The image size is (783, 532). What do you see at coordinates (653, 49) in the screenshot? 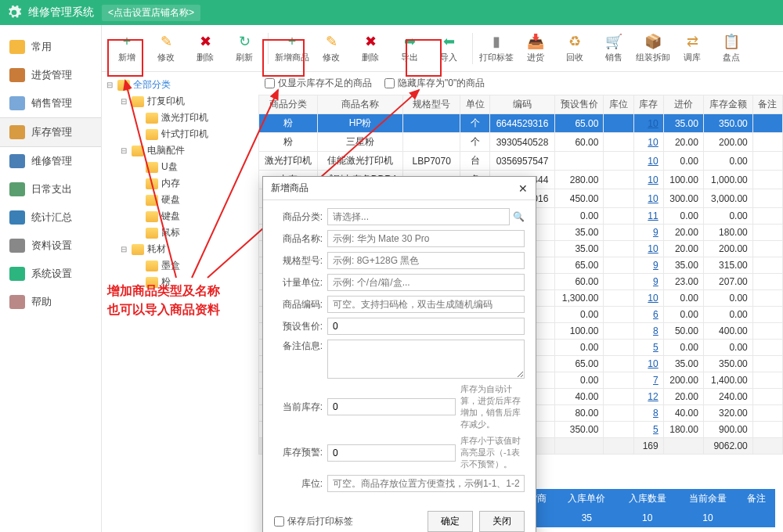
I see `toolbar-assemble: 📦组装拆卸` at bounding box center [653, 49].